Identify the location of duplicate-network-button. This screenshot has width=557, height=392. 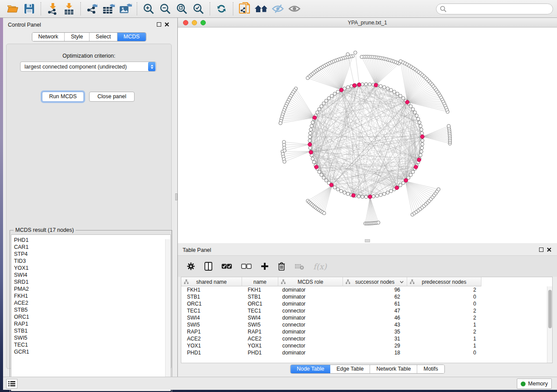
(245, 9).